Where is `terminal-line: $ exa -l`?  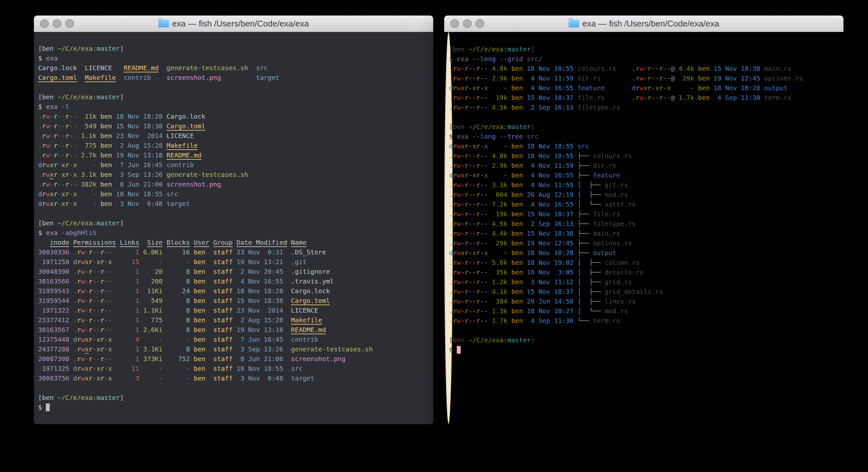 terminal-line: $ exa -l is located at coordinates (234, 107).